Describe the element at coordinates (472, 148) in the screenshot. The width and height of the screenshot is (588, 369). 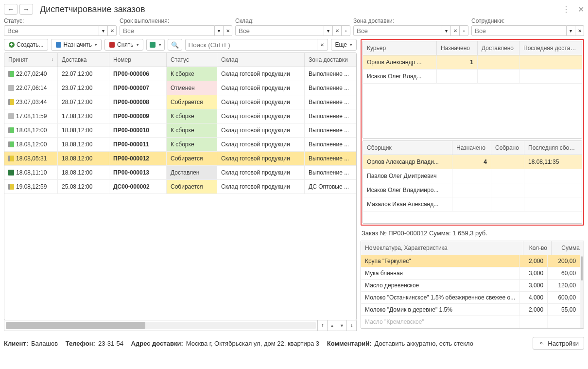
I see `col-picker-assigned: Назначено` at that location.